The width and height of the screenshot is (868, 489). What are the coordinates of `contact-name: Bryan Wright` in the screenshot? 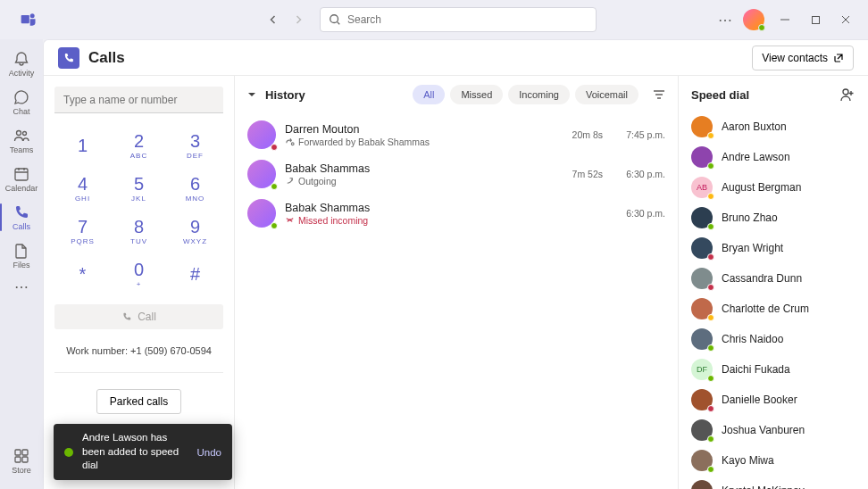 It's located at (752, 248).